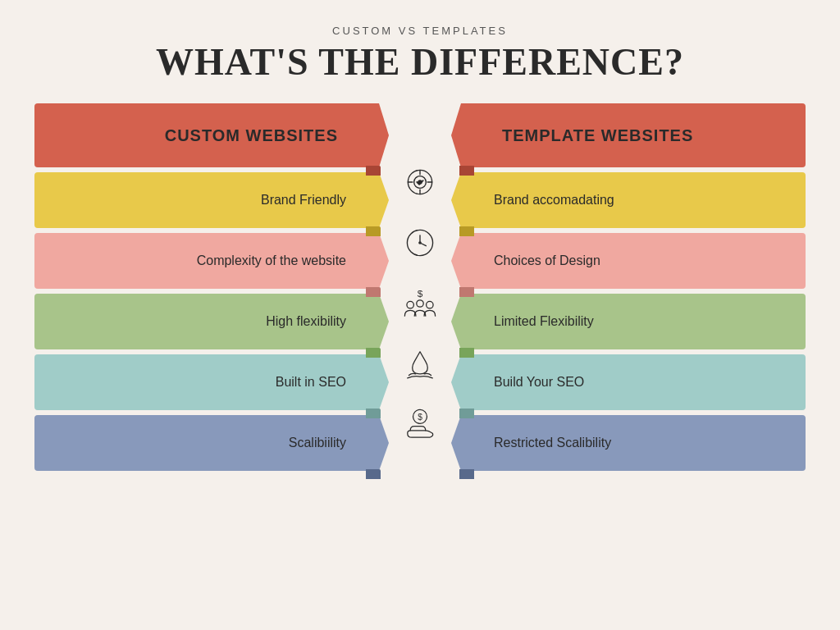 Image resolution: width=840 pixels, height=630 pixels. Describe the element at coordinates (420, 54) in the screenshot. I see `header: CUSTOM VS TEMPLATES WHAT'S THE DIFFERENC…` at that location.